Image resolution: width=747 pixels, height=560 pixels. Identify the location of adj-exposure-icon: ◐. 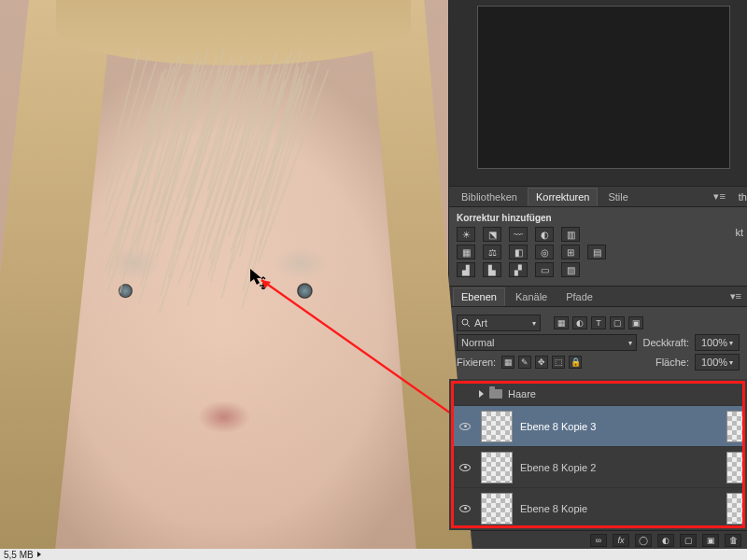
(544, 234).